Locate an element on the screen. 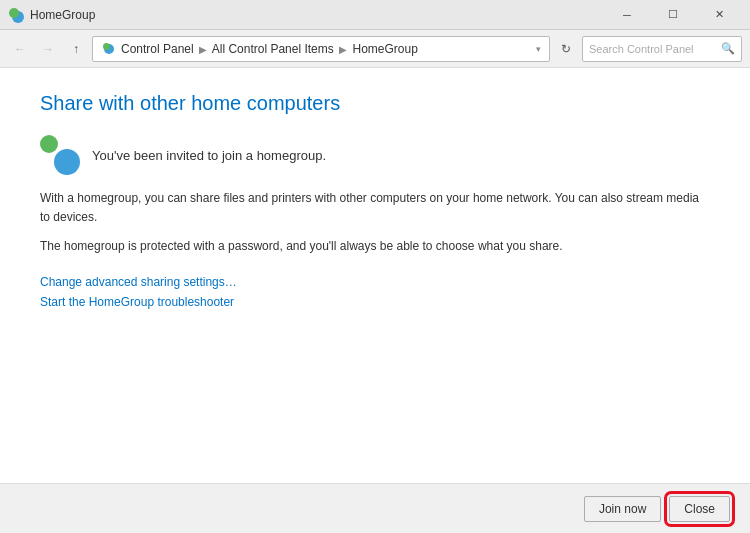 This screenshot has height=533, width=750. address-bar-icon is located at coordinates (109, 49).